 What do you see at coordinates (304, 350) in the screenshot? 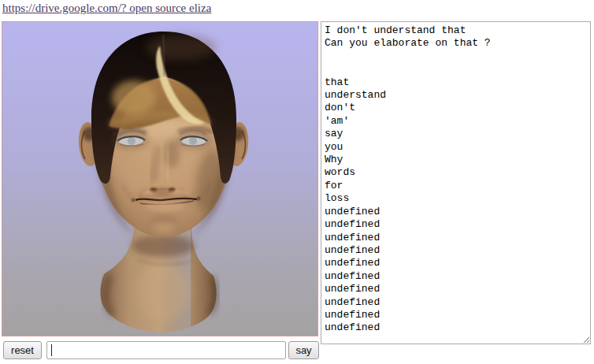
I see `say-button: say` at bounding box center [304, 350].